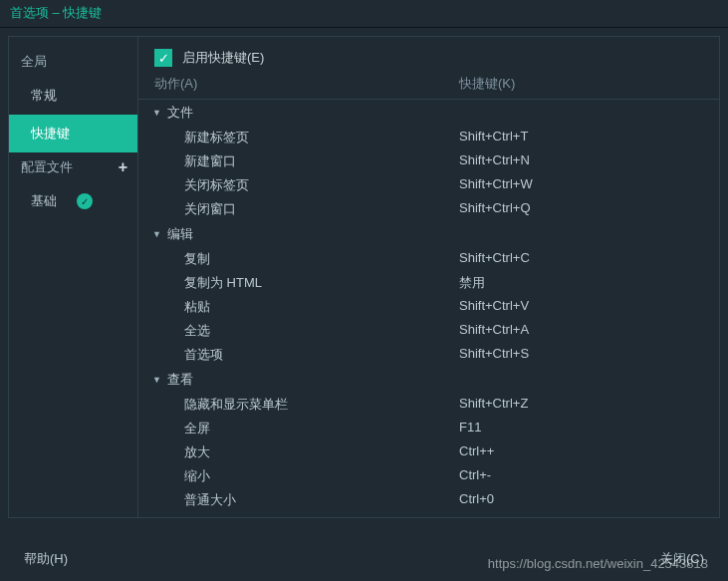 This screenshot has height=581, width=728. What do you see at coordinates (299, 429) in the screenshot?
I see `action-label: 全屏` at bounding box center [299, 429].